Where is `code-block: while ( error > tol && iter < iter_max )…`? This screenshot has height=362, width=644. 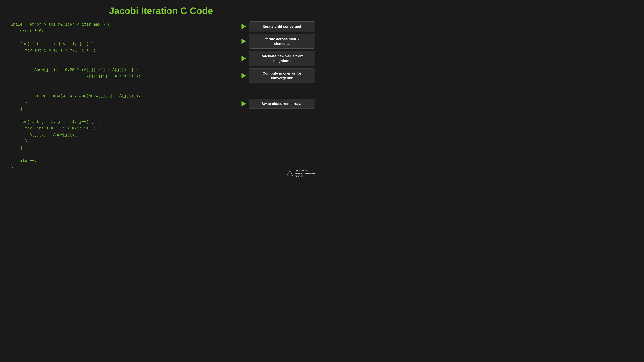 code-block: while ( error > tol && iter < iter_max )… is located at coordinates (122, 96).